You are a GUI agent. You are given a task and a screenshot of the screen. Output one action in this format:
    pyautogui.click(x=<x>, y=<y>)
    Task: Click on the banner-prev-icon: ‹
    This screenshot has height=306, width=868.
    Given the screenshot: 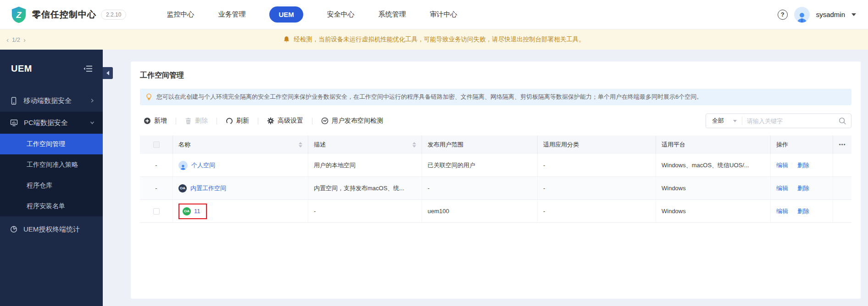 What is the action you would take?
    pyautogui.click(x=7, y=40)
    